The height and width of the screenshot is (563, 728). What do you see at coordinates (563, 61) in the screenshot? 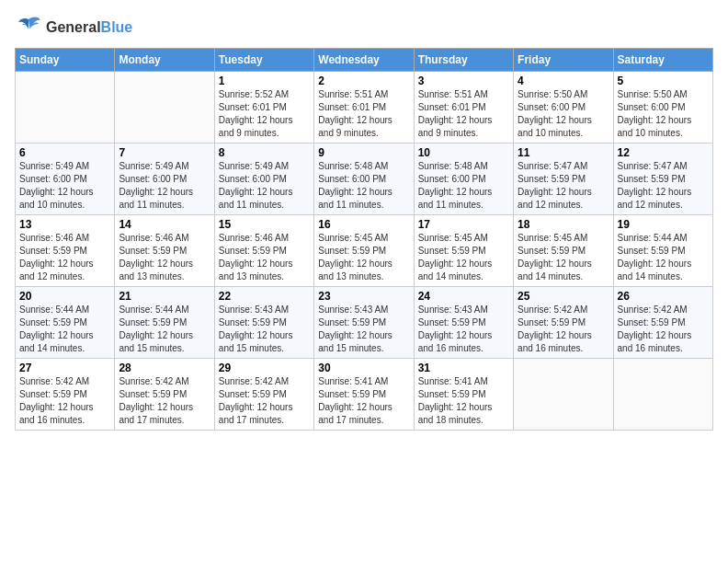
I see `weekday-header-friday: Friday` at bounding box center [563, 61].